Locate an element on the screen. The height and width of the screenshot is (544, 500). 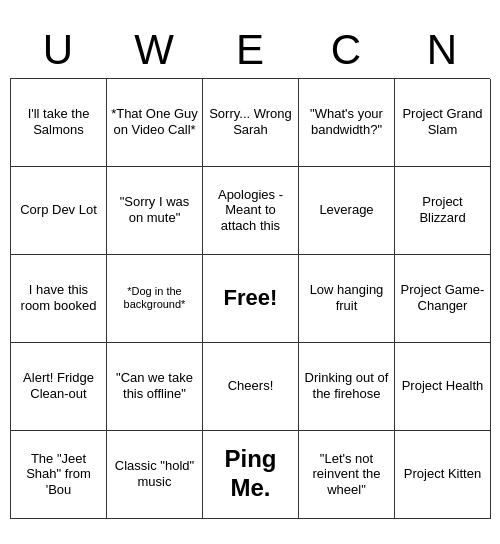
cell-text: Sorry... Wrong Sarah is located at coordinates (250, 122).